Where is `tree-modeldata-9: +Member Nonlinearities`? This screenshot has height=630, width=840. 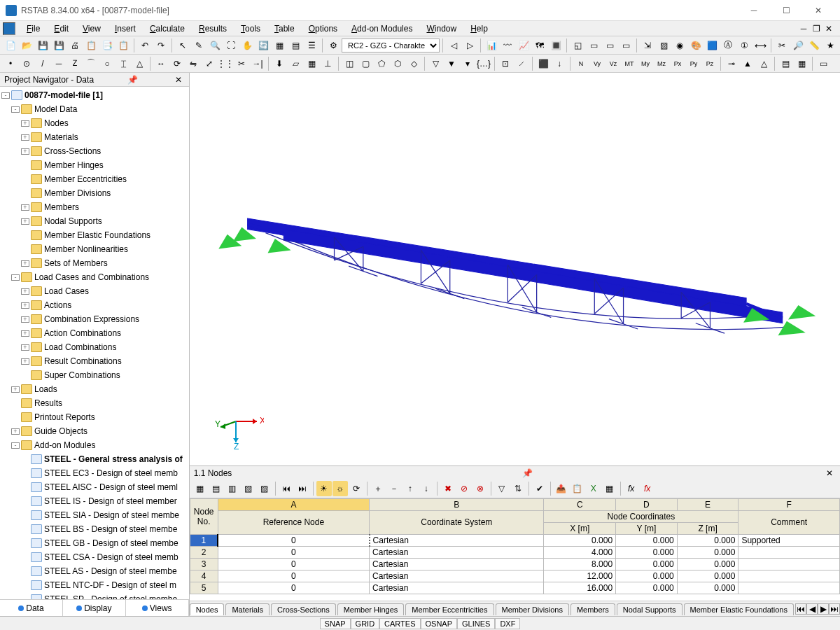 tree-modeldata-9: +Member Nonlinearities is located at coordinates (94, 249).